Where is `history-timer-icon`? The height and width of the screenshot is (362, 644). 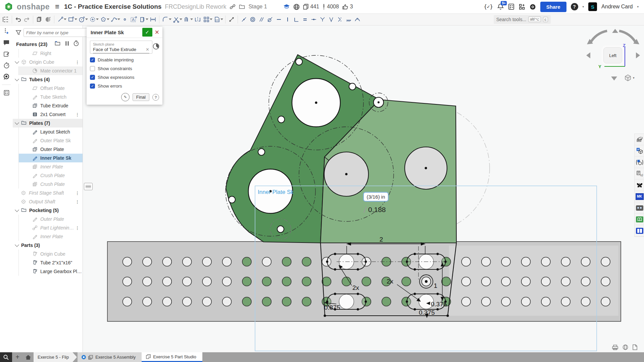 history-timer-icon is located at coordinates (6, 65).